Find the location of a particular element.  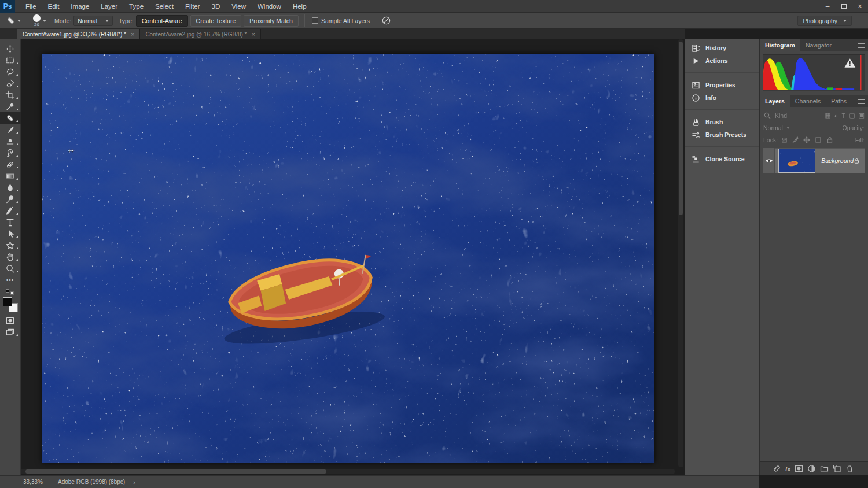

dodge-tool is located at coordinates (10, 199).